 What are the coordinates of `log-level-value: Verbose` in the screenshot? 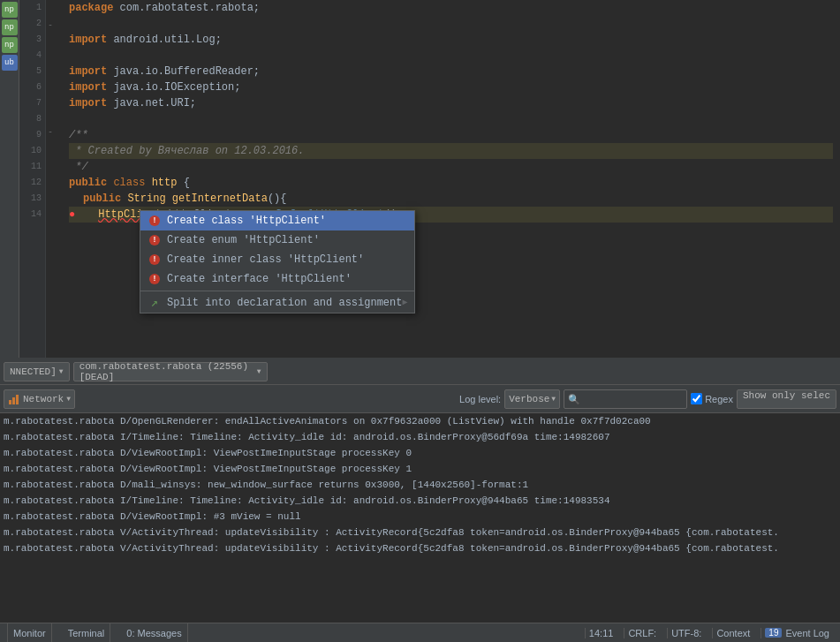 It's located at (529, 399).